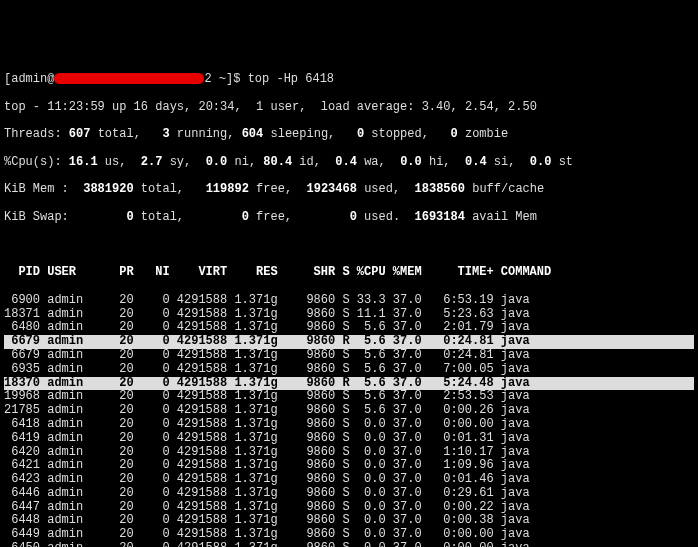  What do you see at coordinates (458, 480) in the screenshot?
I see `cell-time: 0:01.46` at bounding box center [458, 480].